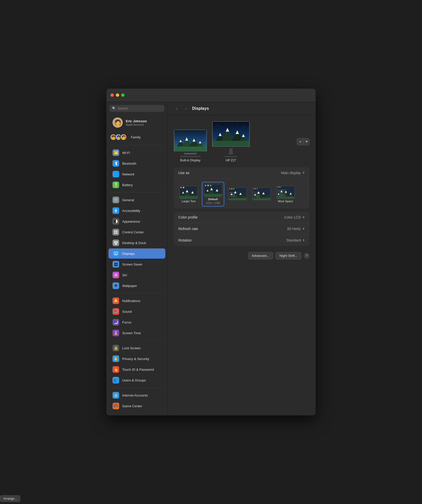 Image resolution: width=422 pixels, height=504 pixels. Describe the element at coordinates (189, 194) in the screenshot. I see `res-option-larger-text: Larger Text` at that location.